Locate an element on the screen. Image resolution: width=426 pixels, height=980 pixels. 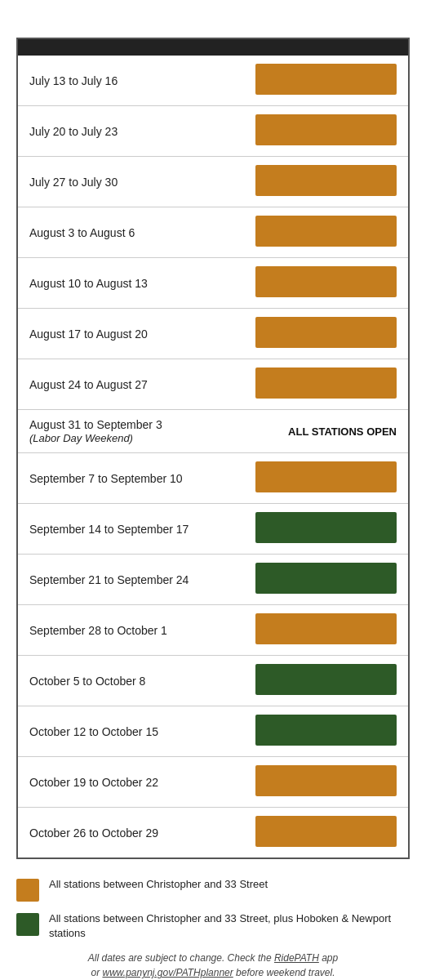
url-link: www.panynj.gov/PATHplanner is located at coordinates (167, 973).